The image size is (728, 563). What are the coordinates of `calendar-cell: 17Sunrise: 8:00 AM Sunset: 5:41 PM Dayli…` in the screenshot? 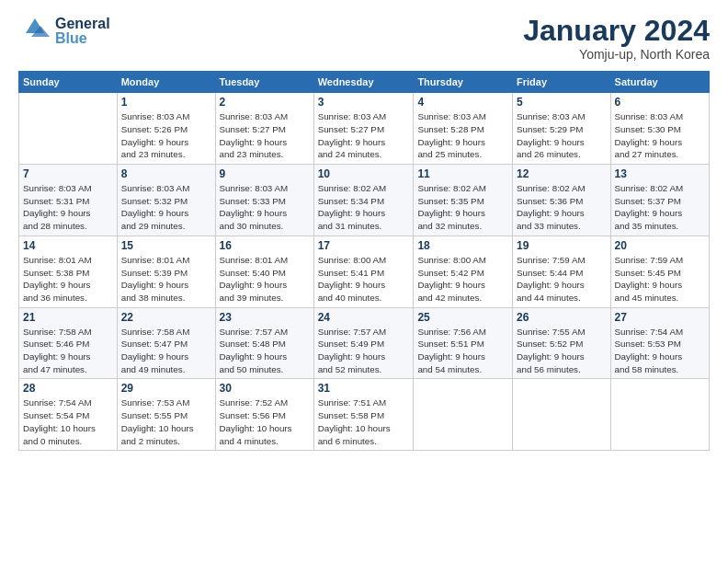 It's located at (364, 271).